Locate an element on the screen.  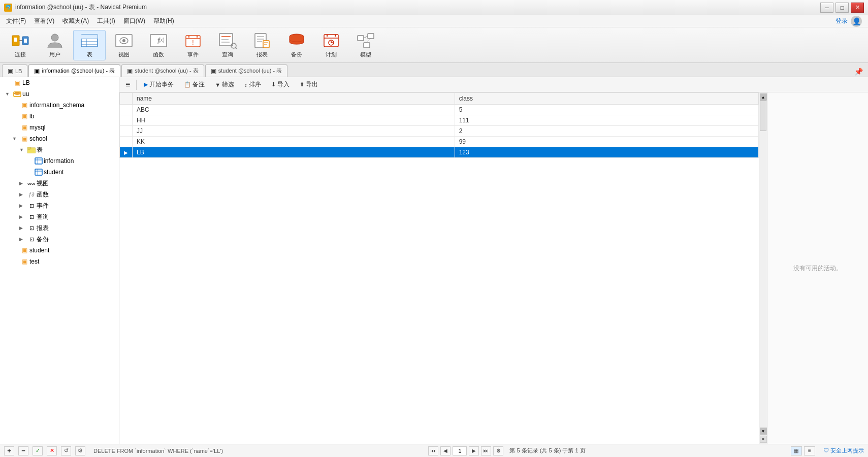
class-col-header: class is located at coordinates (606, 99).